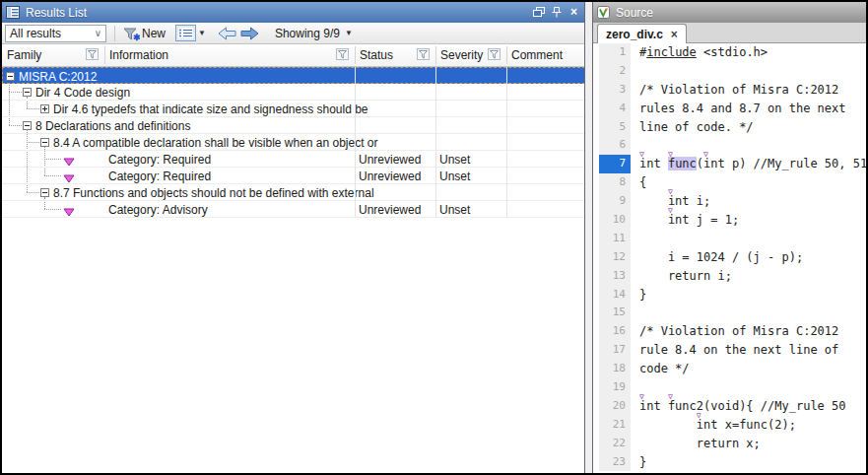  I want to click on violation-triangle-icon, so click(69, 213).